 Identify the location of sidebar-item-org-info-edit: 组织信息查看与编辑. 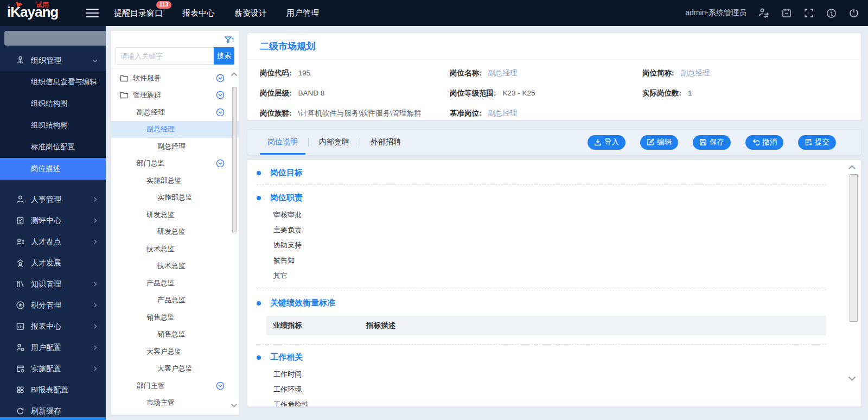
(53, 82).